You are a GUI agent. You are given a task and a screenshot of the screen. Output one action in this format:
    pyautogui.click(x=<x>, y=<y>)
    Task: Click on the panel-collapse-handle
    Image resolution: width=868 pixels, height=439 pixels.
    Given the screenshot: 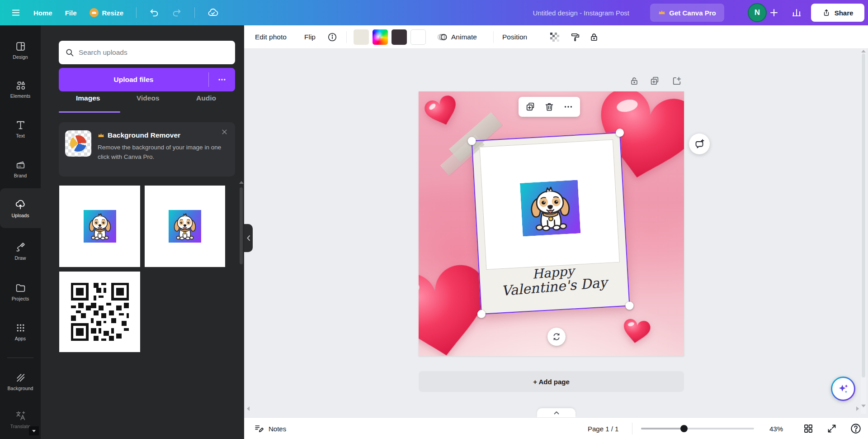 What is the action you would take?
    pyautogui.click(x=249, y=238)
    